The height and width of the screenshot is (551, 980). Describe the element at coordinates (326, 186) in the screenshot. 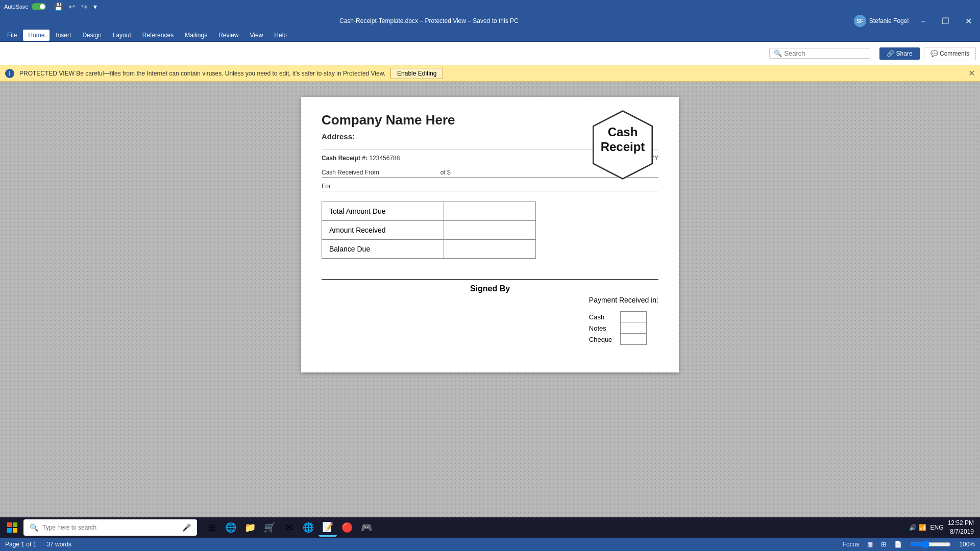

I see `for-label: For` at that location.